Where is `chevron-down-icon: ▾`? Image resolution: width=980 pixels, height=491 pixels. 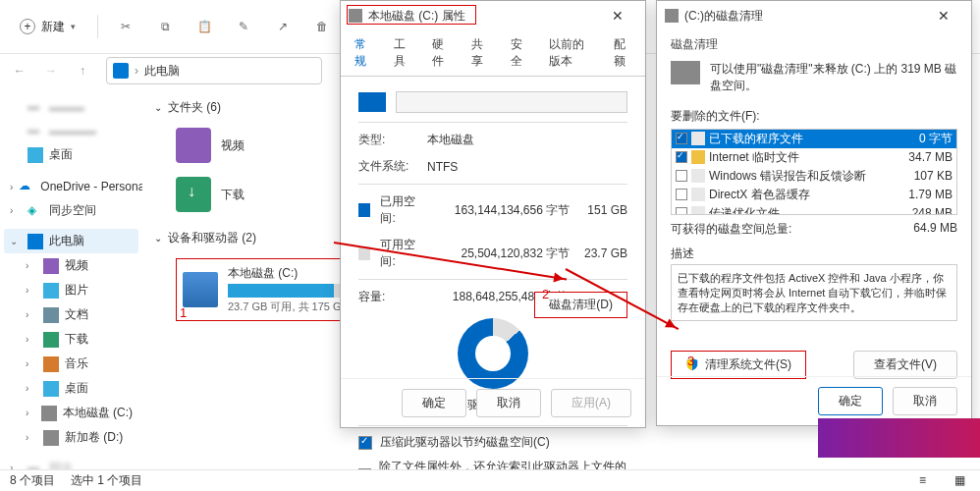 chevron-down-icon: ▾ is located at coordinates (73, 27).